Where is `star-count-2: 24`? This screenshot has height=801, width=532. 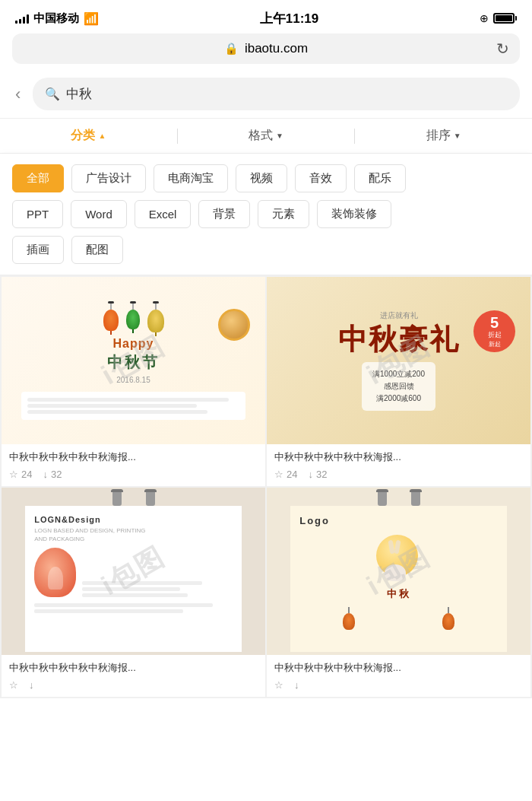
star-count-2: 24 is located at coordinates (292, 475).